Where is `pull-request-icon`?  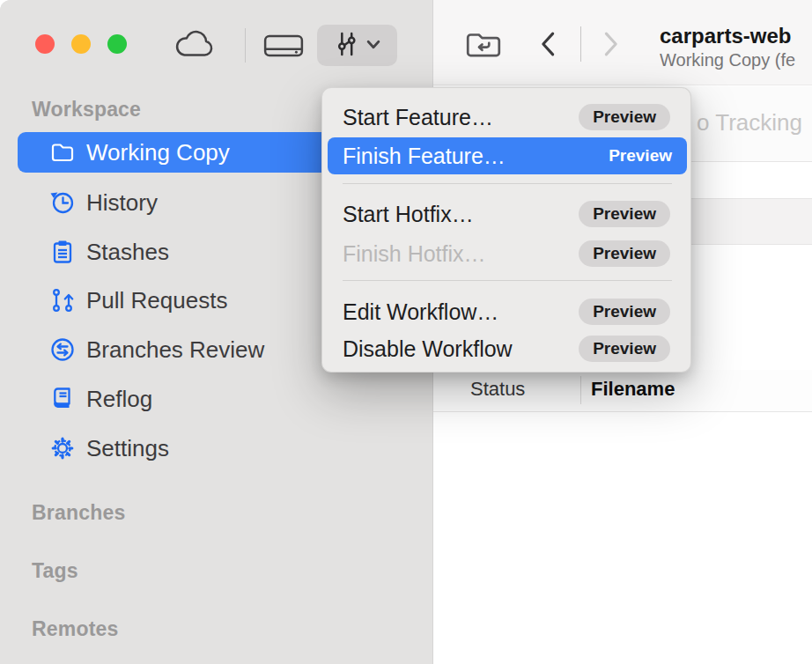
pull-request-icon is located at coordinates (63, 300).